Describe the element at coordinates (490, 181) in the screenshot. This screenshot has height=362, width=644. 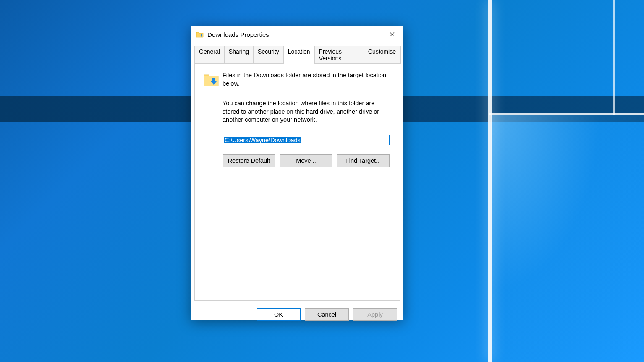
I see `desktop-background-vline` at that location.